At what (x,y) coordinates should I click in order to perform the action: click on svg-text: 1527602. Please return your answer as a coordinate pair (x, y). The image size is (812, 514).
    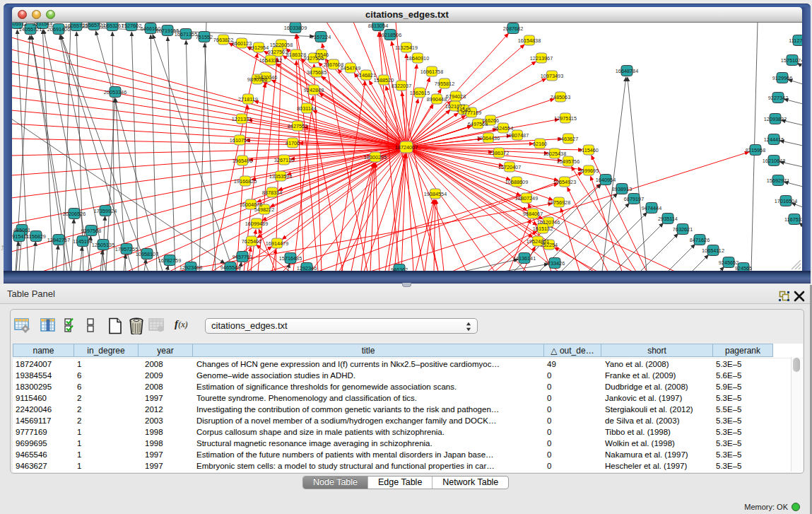
    Looking at the image, I should click on (131, 25).